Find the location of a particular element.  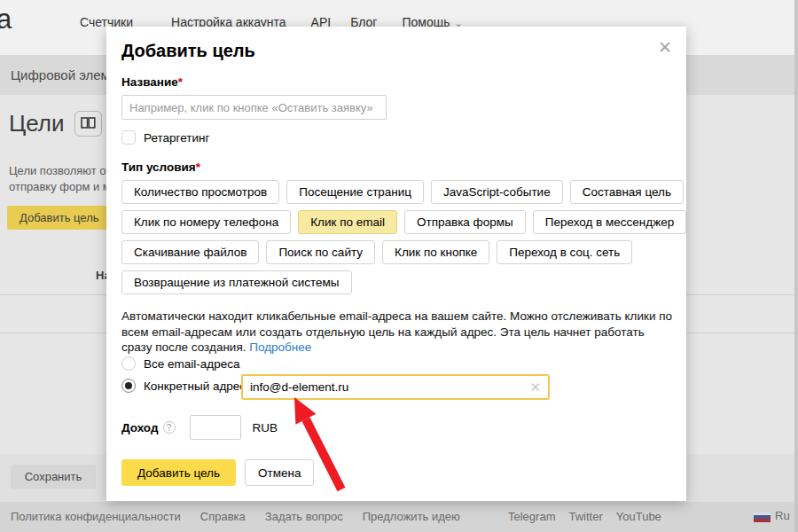

submit-add-goal-button: Добавить цель is located at coordinates (179, 473).